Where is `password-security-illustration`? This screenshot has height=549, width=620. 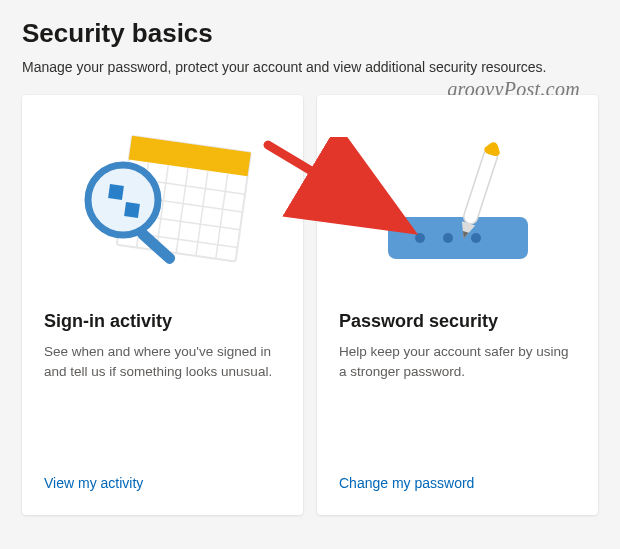
password-security-illustration is located at coordinates (458, 212).